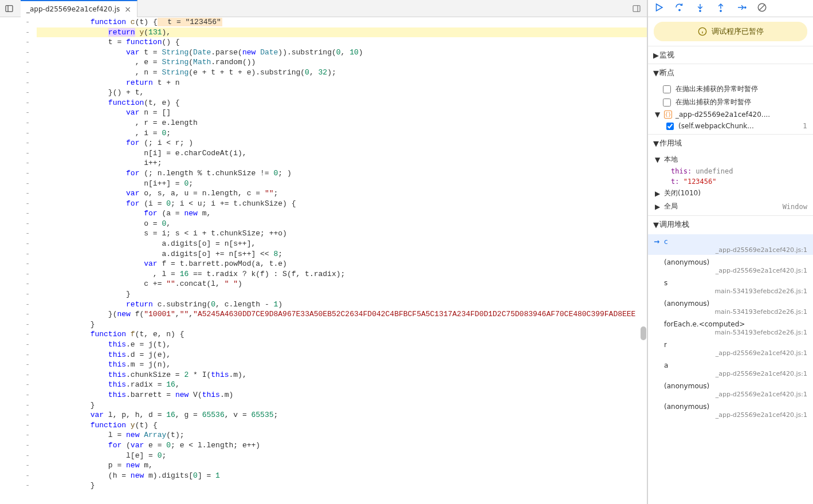  Describe the element at coordinates (730, 55) in the screenshot. I see `section-header-watch: ▶ 监视` at that location.